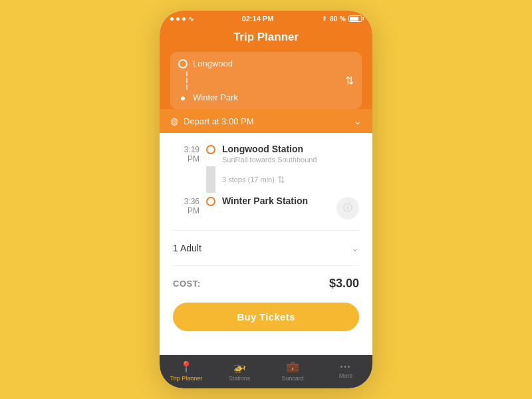 The image size is (532, 399). Describe the element at coordinates (346, 376) in the screenshot. I see `nav-more-label: More` at that location.